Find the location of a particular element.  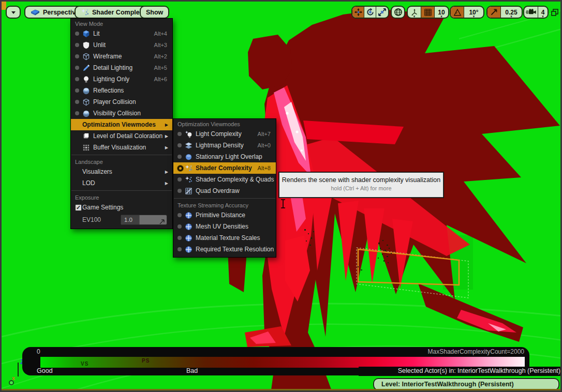

menu-item-label: Buffer Visualization is located at coordinates (129, 147).